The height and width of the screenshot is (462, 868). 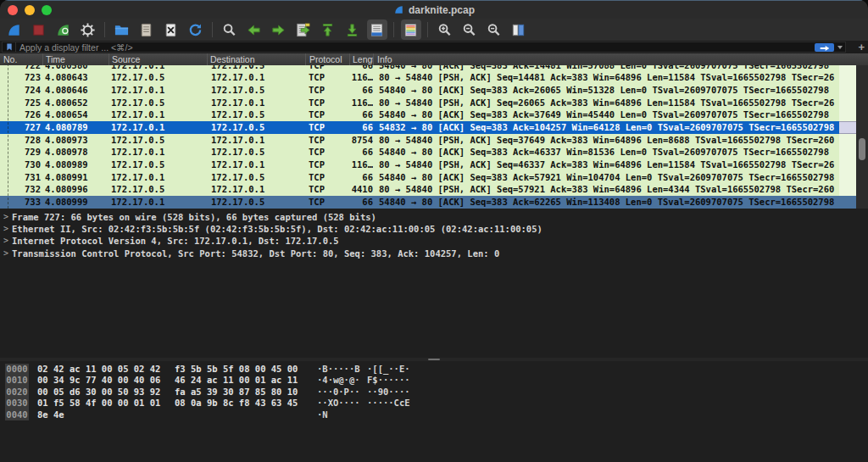 I want to click on column-header: Protocol, so click(x=327, y=59).